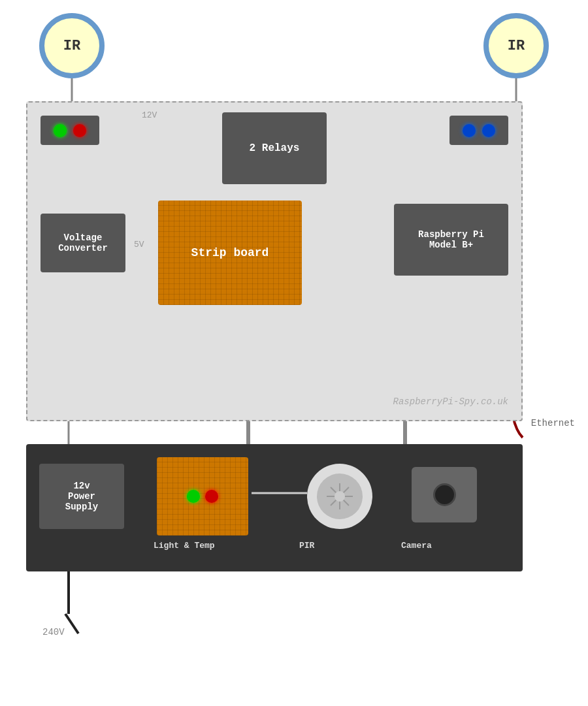  Describe the element at coordinates (72, 46) in the screenshot. I see `ir-sensor-left: IR` at that location.